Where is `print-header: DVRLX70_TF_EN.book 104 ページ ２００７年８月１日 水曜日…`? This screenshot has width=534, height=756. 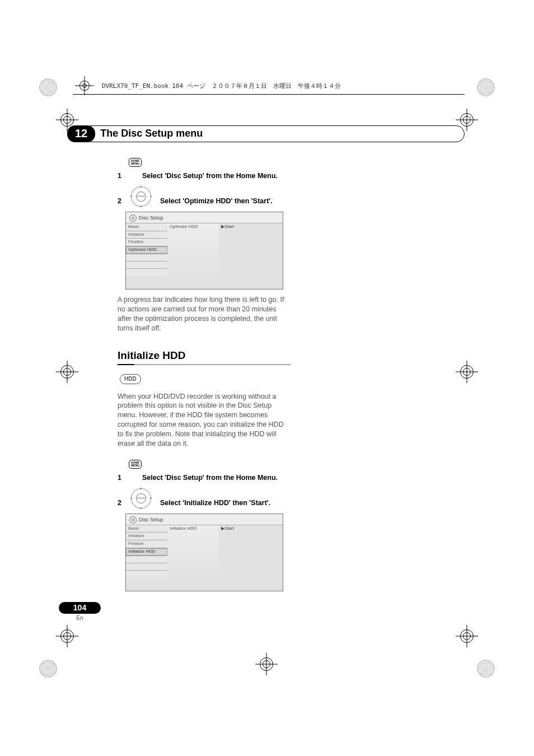
print-header: DVRLX70_TF_EN.book 104 ページ ２００７年８月１日 水曜日… is located at coordinates (269, 86).